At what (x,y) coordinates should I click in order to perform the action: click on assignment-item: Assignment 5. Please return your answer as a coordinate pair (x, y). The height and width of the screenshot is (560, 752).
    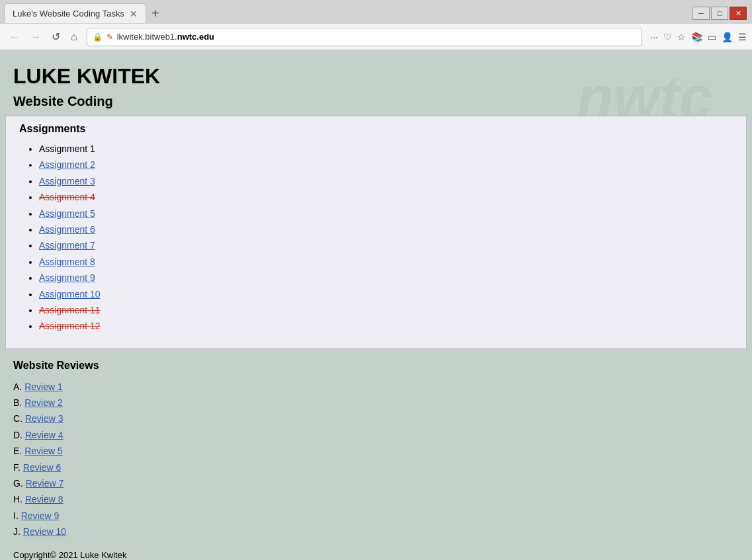
    Looking at the image, I should click on (386, 214).